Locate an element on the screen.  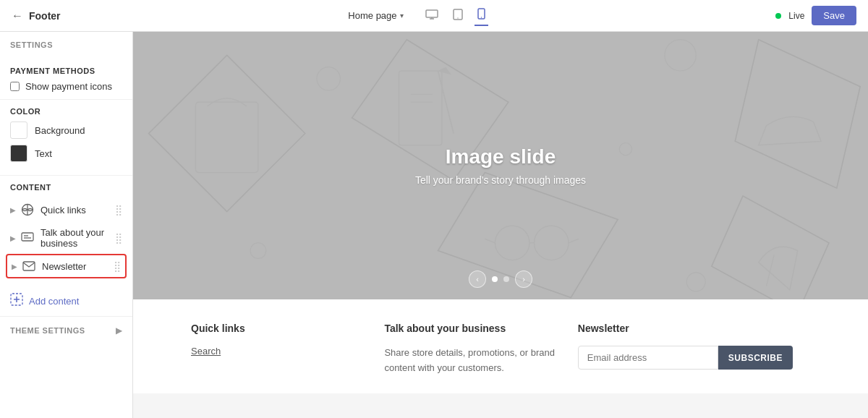
newsletter-form: SUBSCRIBE is located at coordinates (686, 357).